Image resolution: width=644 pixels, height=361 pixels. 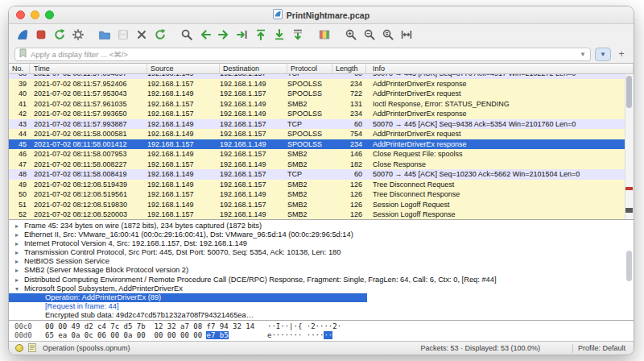 What do you see at coordinates (321, 316) in the screenshot?
I see `detail-tree-item: Encrypted stub data: 49d2c47cd57b1232a70…` at bounding box center [321, 316].